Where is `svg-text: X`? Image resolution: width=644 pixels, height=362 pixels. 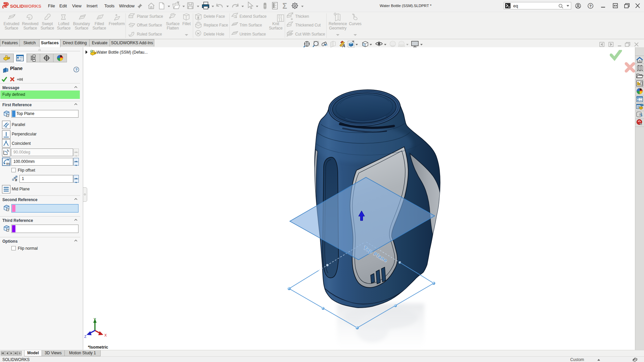
svg-text: X is located at coordinates (106, 335).